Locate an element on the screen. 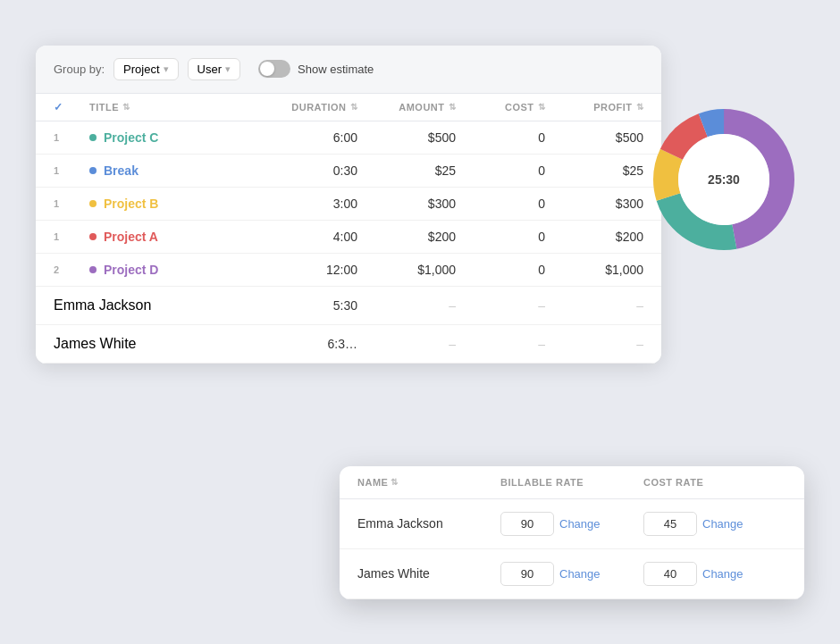  person-name: James White is located at coordinates (156, 344).